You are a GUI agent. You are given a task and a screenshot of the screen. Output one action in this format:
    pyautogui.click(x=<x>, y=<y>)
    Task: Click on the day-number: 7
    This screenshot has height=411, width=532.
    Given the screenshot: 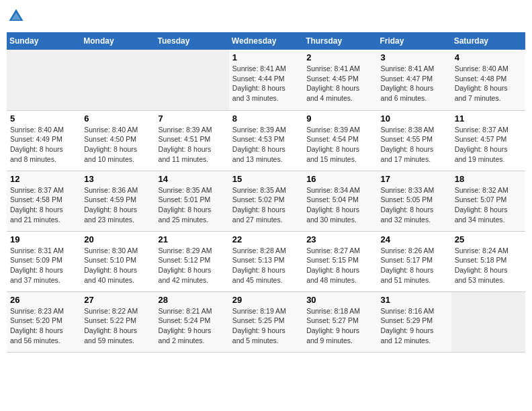 What is the action you would take?
    pyautogui.click(x=192, y=118)
    